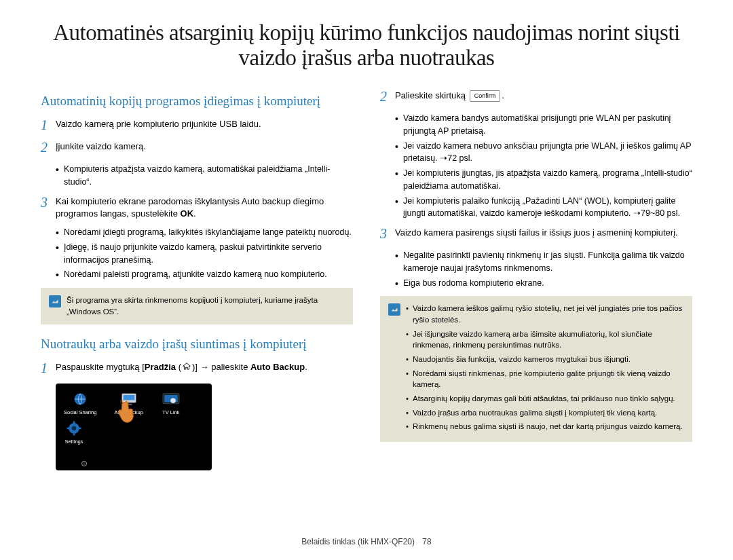 The height and width of the screenshot is (560, 733). Describe the element at coordinates (197, 126) in the screenshot. I see `install-step-1: 1 Vaizdo kamerą prie kompiuterio prijunk…` at that location.